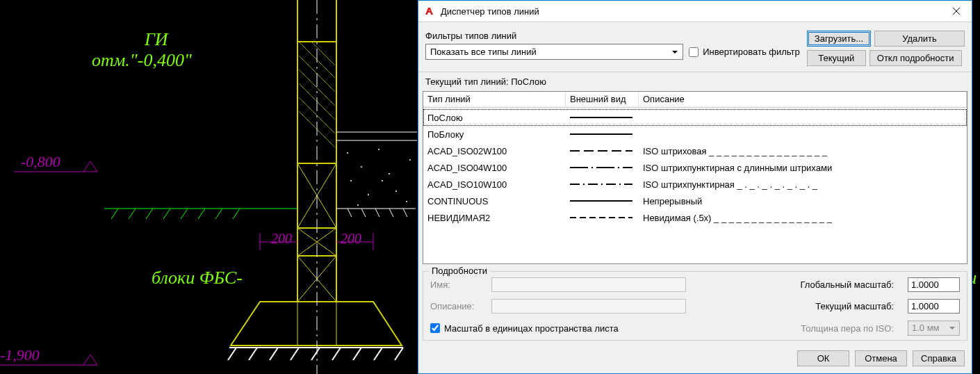 Image resolution: width=980 pixels, height=374 pixels. What do you see at coordinates (695, 184) in the screenshot?
I see `linetype-row: ACAD_ISO10W100ISO штрихпунктирная _ . _ …` at bounding box center [695, 184].